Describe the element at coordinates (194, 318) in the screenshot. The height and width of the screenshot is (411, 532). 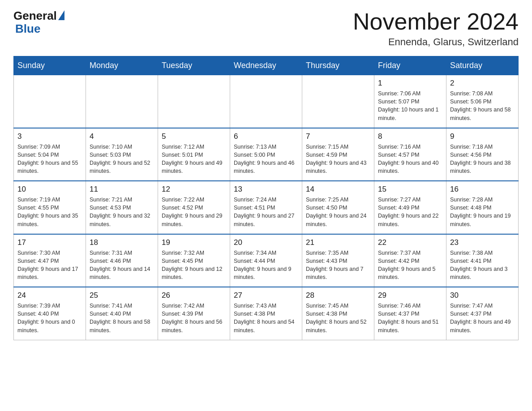
I see `day-info: Sunrise: 7:42 AMSunset: 4:39 PMDaylight:…` at that location.